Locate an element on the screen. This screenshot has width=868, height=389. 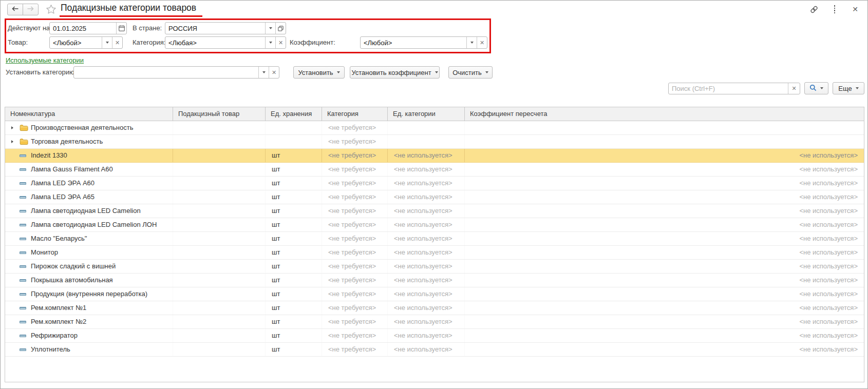
table-row: Лампа LED ЭРА А60шт<не требуется><не исп… is located at coordinates (435, 184).